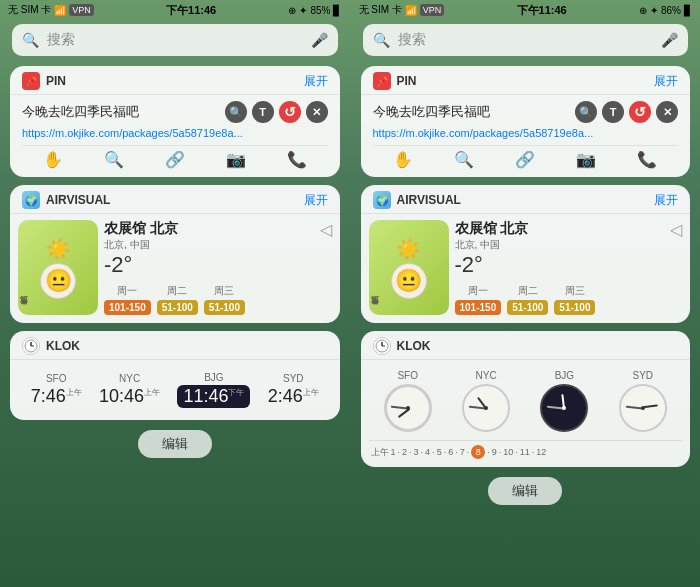  I want to click on klok-analog-clocks: SFO NYC, so click(526, 401).